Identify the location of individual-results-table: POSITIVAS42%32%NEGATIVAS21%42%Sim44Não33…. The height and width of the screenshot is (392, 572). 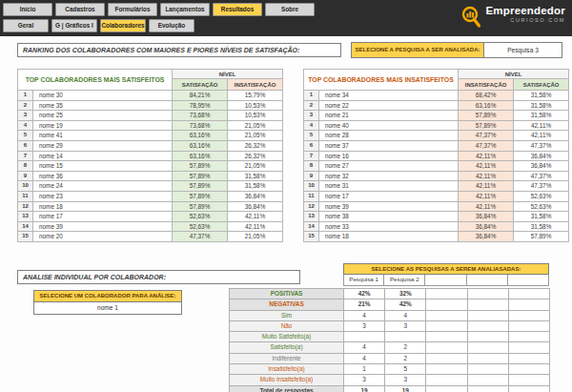
(389, 340).